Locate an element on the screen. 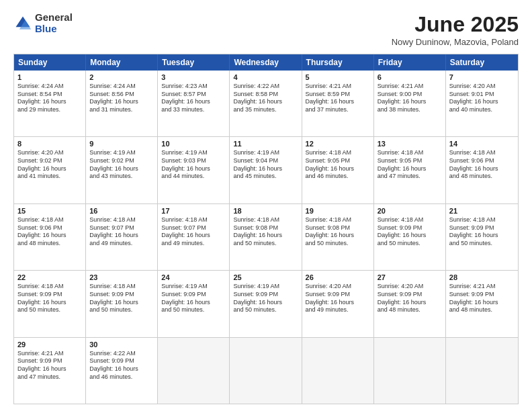  day-number: 2 is located at coordinates (122, 77).